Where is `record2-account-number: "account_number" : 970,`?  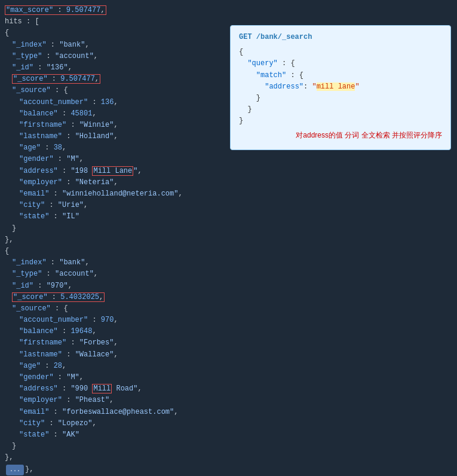 record2-account-number: "account_number" : 970, is located at coordinates (229, 321).